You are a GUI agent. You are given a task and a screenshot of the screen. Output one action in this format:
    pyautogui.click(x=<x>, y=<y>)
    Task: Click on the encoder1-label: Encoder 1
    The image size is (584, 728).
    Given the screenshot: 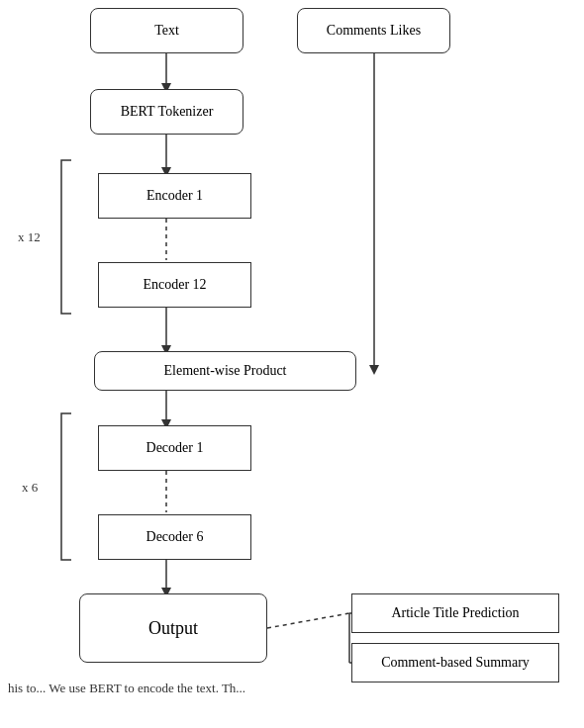 What is the action you would take?
    pyautogui.click(x=174, y=196)
    